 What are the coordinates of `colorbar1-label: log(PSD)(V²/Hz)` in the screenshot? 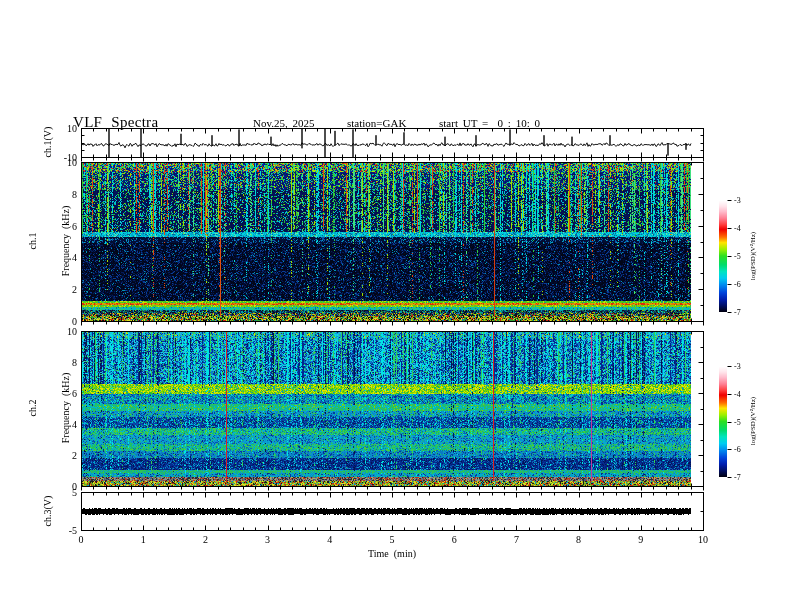 It's located at (753, 256).